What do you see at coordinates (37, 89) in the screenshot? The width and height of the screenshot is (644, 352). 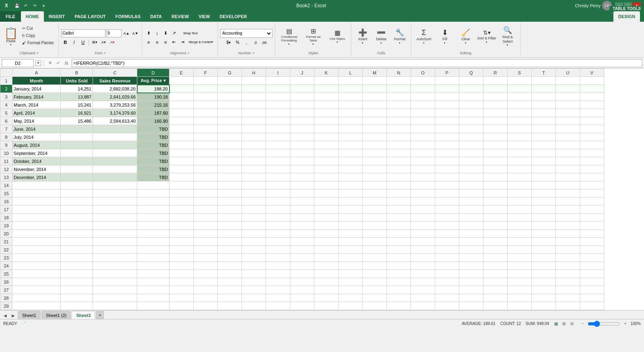 I see `cell-a2: January, 2014` at bounding box center [37, 89].